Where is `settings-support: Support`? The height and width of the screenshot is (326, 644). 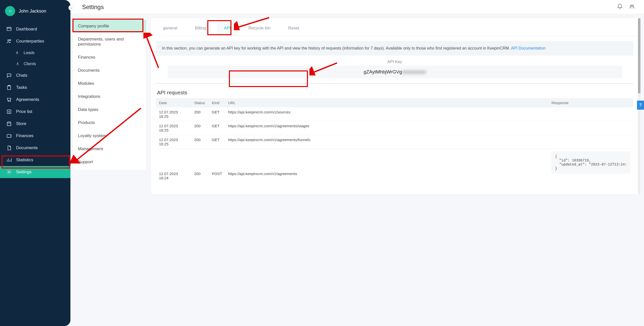
settings-support: Support is located at coordinates (109, 162).